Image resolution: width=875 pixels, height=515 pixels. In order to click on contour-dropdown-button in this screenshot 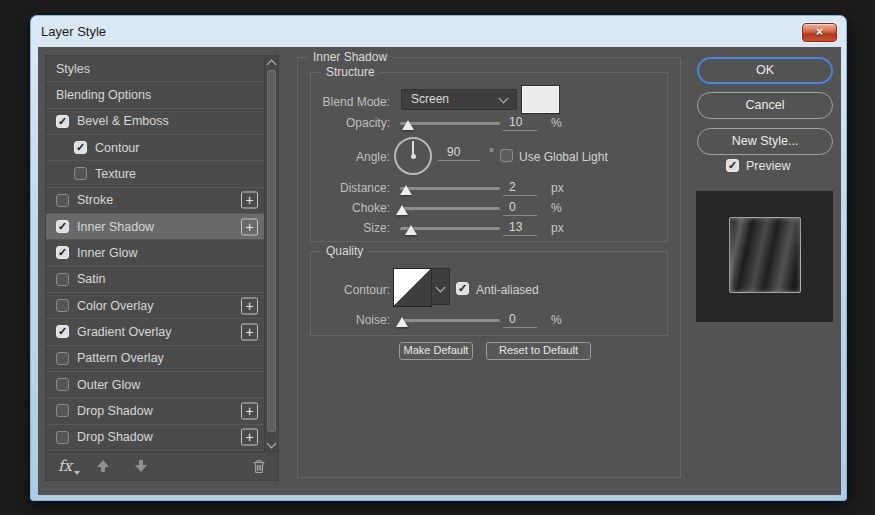, I will do `click(440, 286)`.